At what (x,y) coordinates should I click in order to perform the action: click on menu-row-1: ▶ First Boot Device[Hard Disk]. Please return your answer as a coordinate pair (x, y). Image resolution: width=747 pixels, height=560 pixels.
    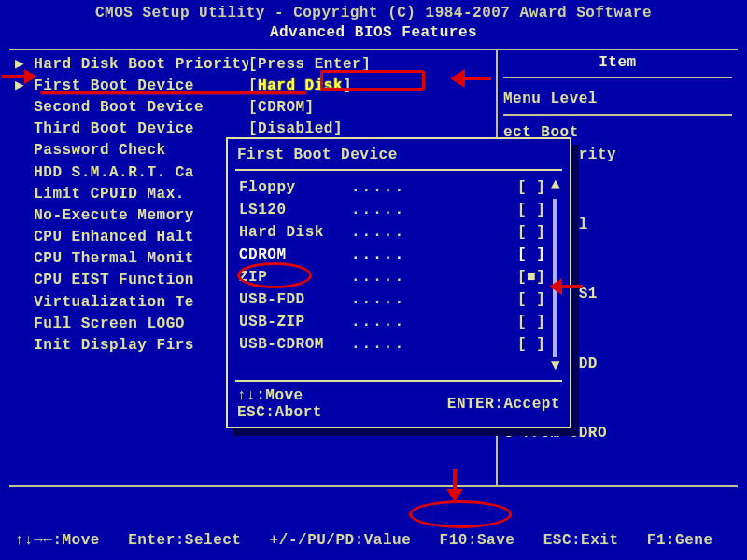
    Looking at the image, I should click on (252, 86).